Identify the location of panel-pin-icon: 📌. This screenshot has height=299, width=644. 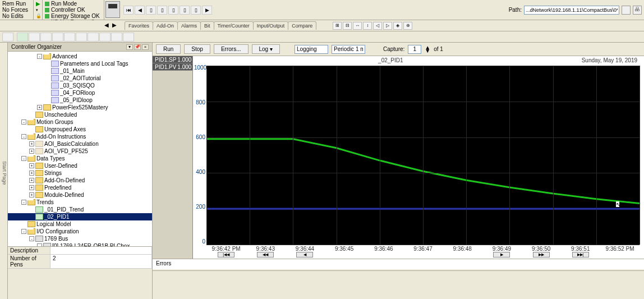
(137, 47).